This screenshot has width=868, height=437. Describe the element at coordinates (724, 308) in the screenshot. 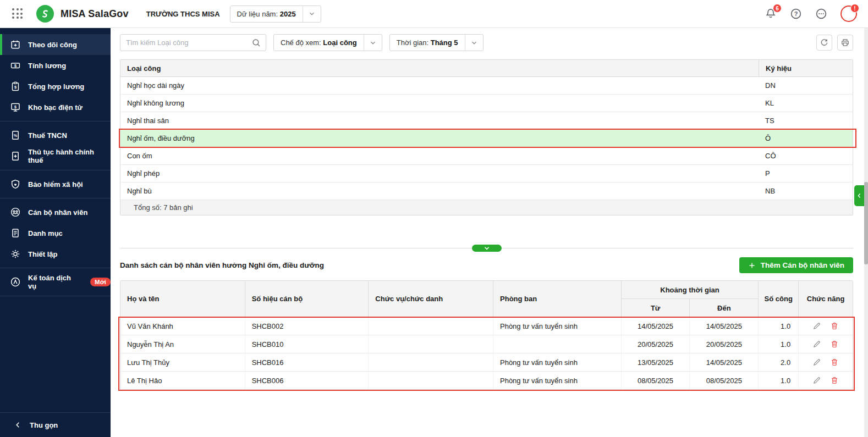

I see `column-header-den: Đến` at that location.